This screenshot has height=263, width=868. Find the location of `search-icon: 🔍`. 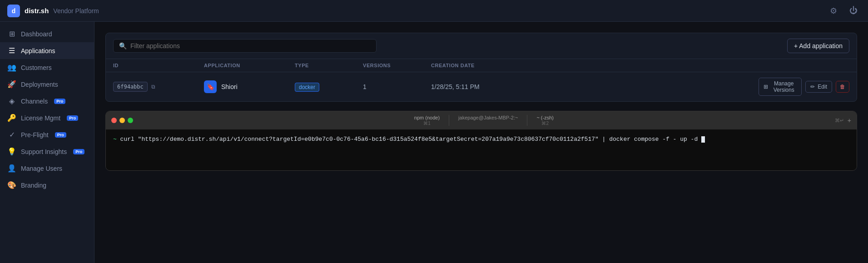

search-icon: 🔍 is located at coordinates (123, 46).